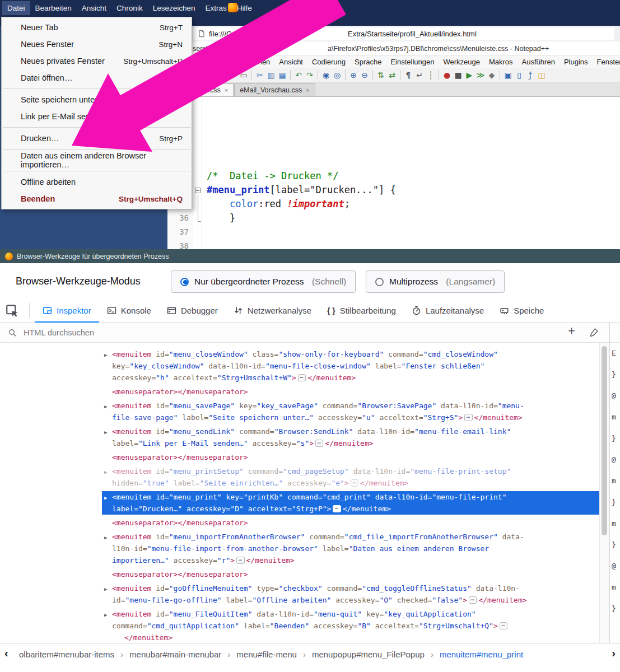  What do you see at coordinates (260, 75) in the screenshot?
I see `npp-toolbar-cut-icon: ✂` at bounding box center [260, 75].